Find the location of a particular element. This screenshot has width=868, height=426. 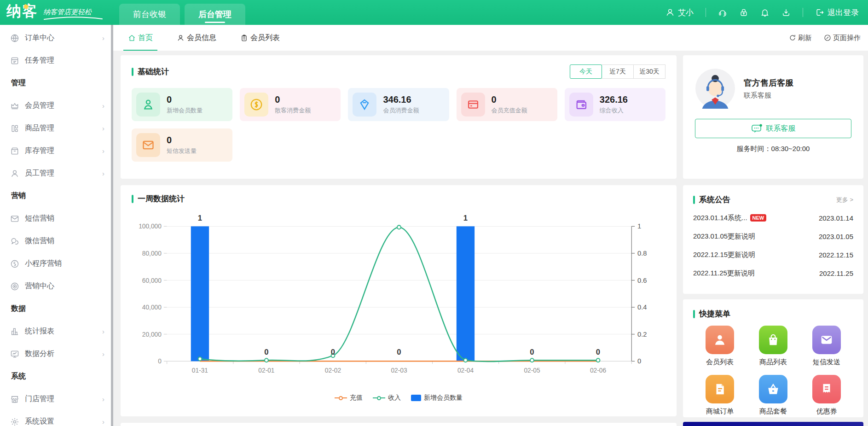

notice-more-link: 更多 > is located at coordinates (845, 200).